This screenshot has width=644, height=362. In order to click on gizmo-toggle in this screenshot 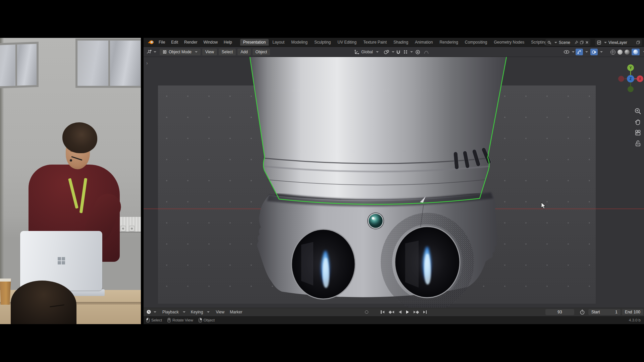, I will do `click(579, 52)`.